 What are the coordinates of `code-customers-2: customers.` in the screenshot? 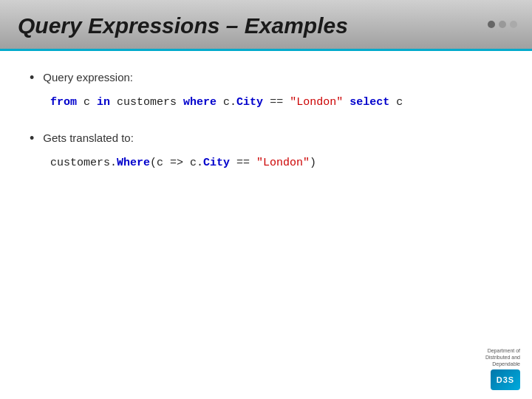 It's located at (83, 163).